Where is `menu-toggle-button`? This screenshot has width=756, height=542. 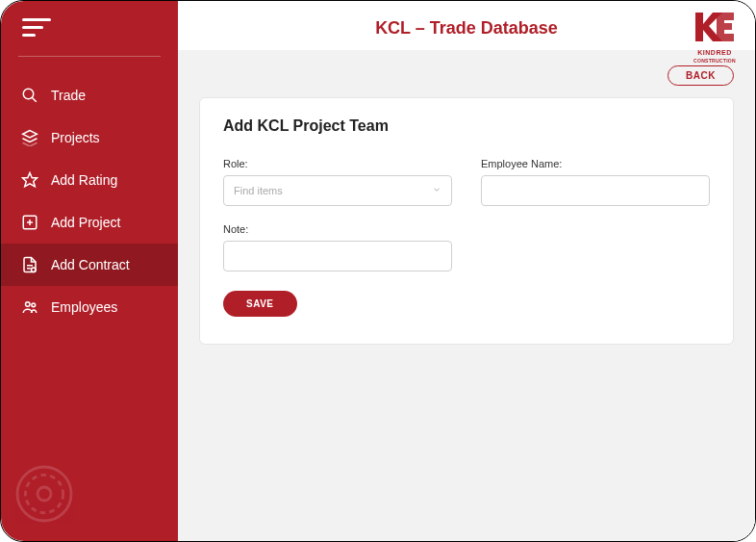
menu-toggle-button is located at coordinates (89, 25).